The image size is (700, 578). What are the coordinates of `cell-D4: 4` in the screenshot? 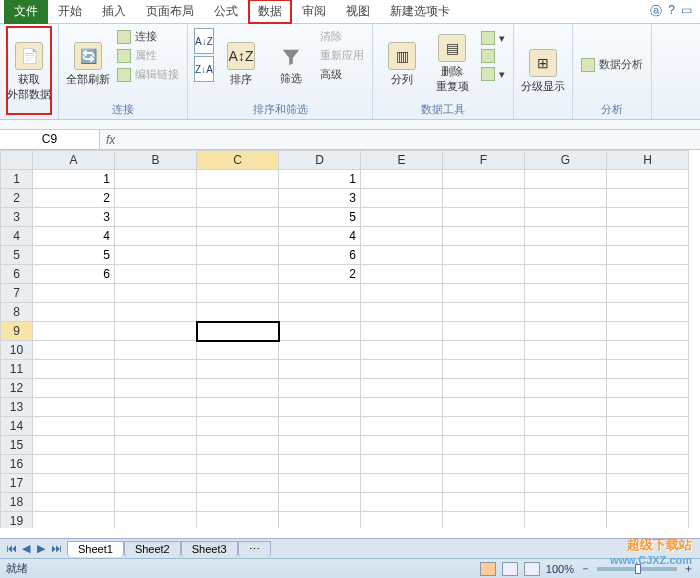 It's located at (320, 236).